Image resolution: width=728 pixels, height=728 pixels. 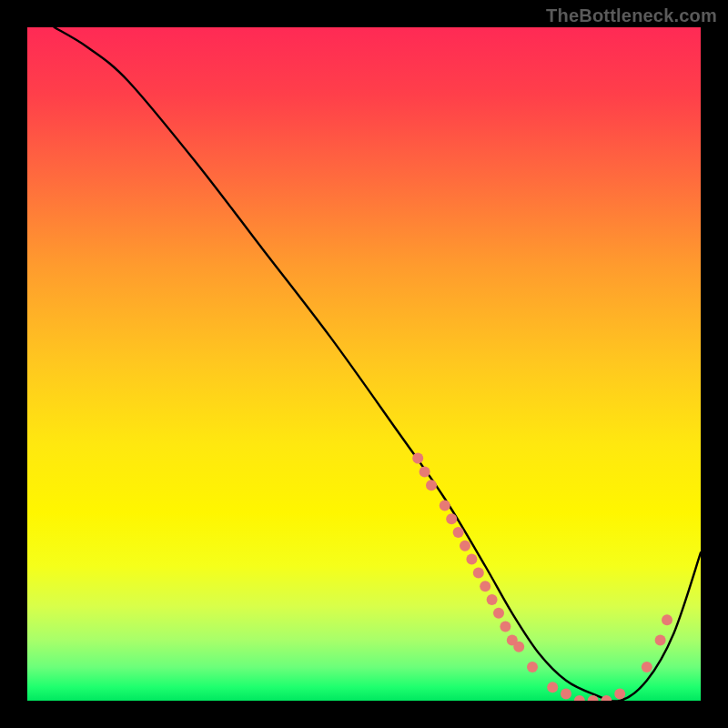 What do you see at coordinates (632, 16) in the screenshot?
I see `watermark-text: TheBottleneck.com` at bounding box center [632, 16].